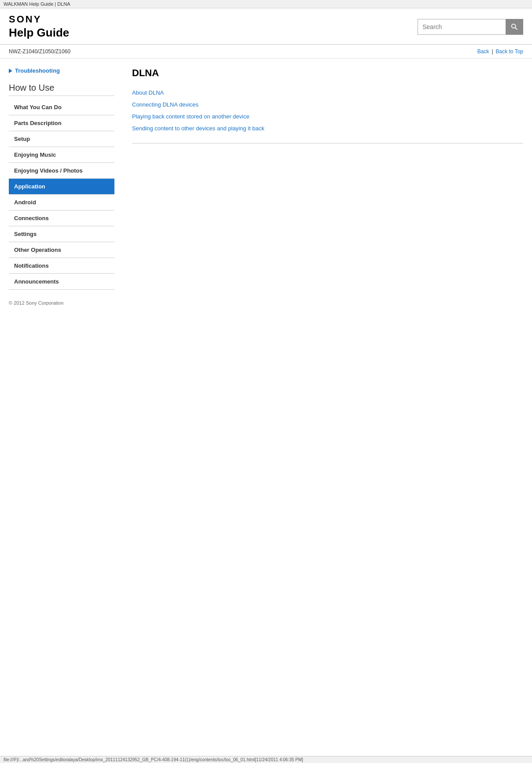 The image size is (532, 763). What do you see at coordinates (514, 27) in the screenshot?
I see `search-button` at bounding box center [514, 27].